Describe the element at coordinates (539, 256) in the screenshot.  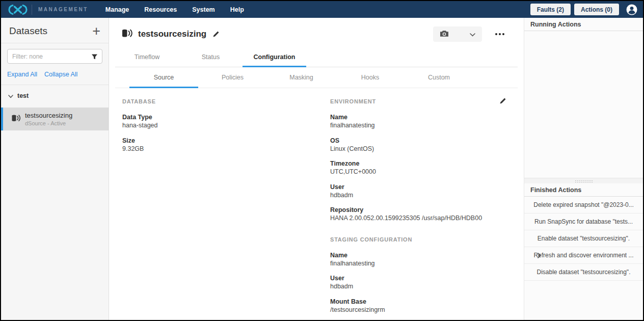
I see `chevron-right-icon` at that location.